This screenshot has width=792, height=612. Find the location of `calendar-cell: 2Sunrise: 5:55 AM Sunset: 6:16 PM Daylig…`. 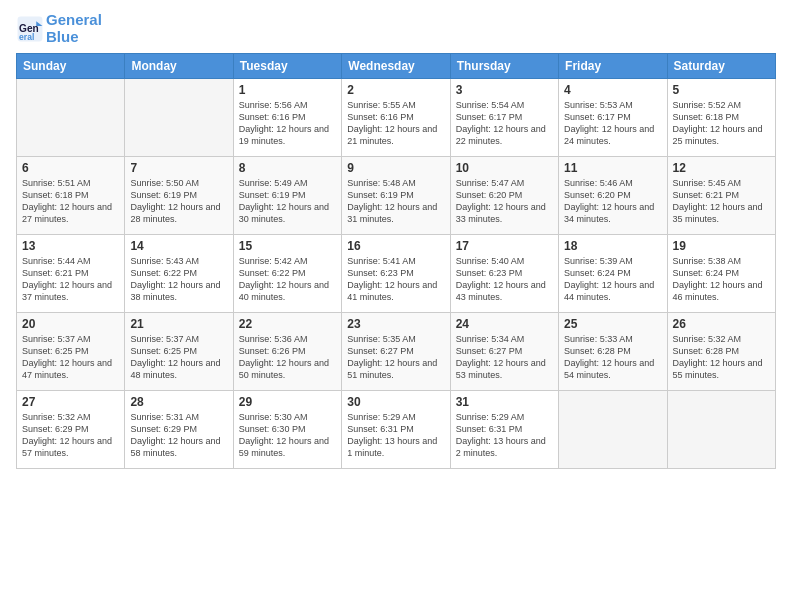

calendar-cell: 2Sunrise: 5:55 AM Sunset: 6:16 PM Daylig… is located at coordinates (396, 118).